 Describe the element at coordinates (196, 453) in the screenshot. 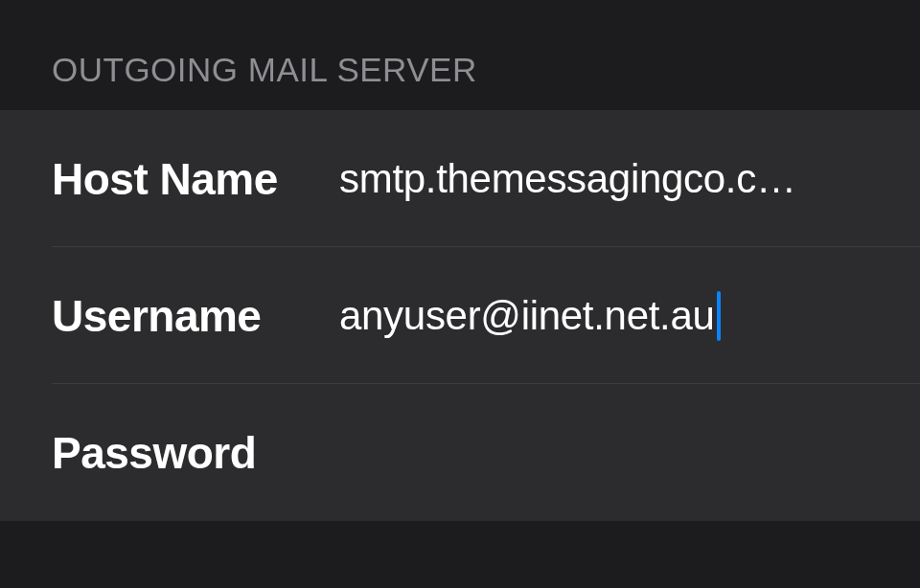

I see `password-label: Password` at that location.